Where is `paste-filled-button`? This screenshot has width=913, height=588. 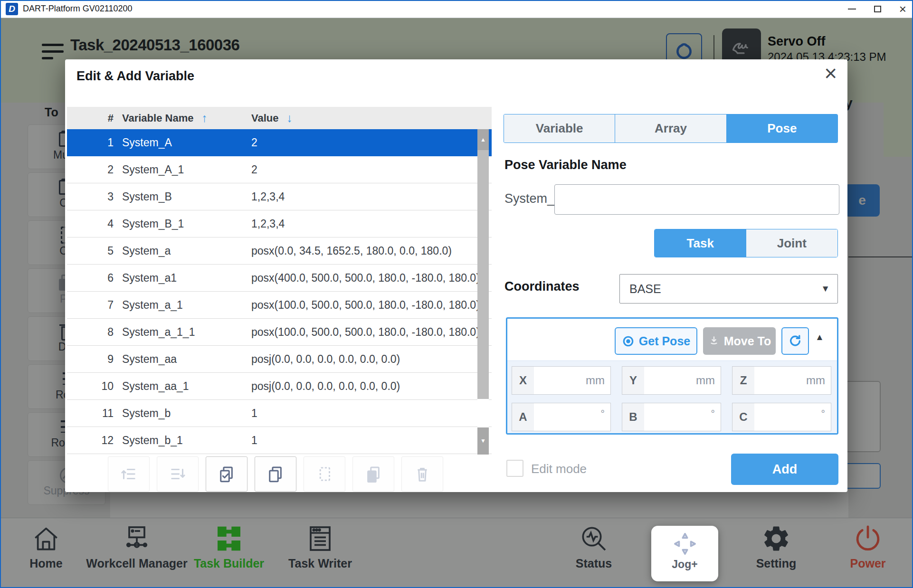
paste-filled-button is located at coordinates (373, 474).